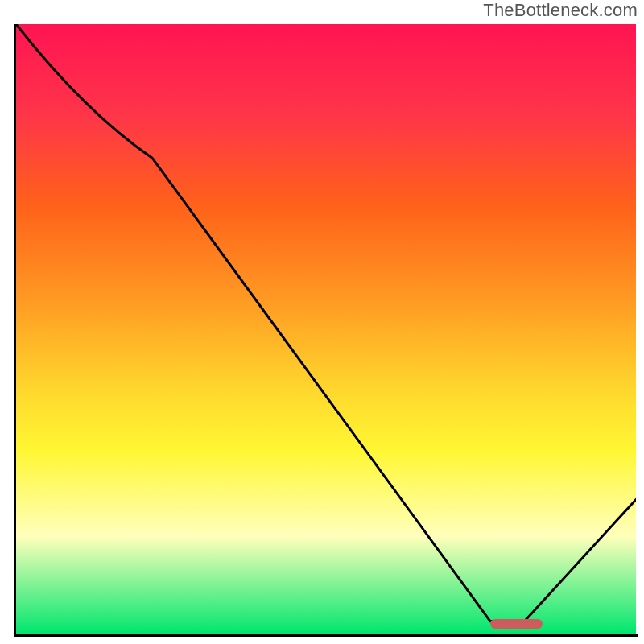 This screenshot has width=644, height=644. What do you see at coordinates (325, 635) in the screenshot?
I see `x-axis-line` at bounding box center [325, 635].